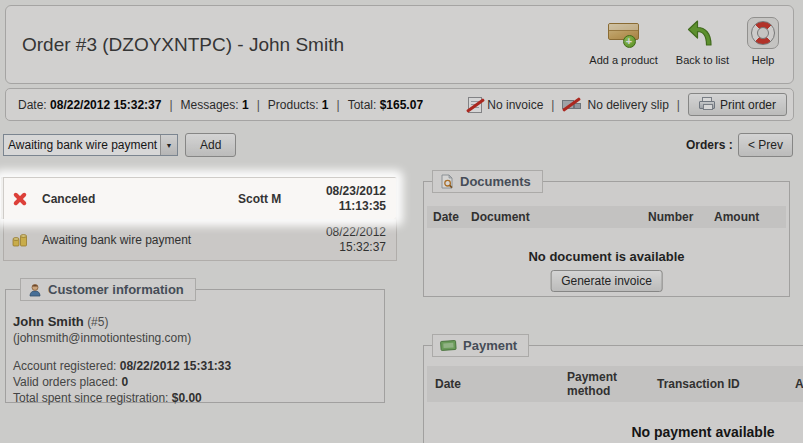 This screenshot has height=443, width=803. What do you see at coordinates (27, 199) in the screenshot?
I see `canceled-x-icon` at bounding box center [27, 199].